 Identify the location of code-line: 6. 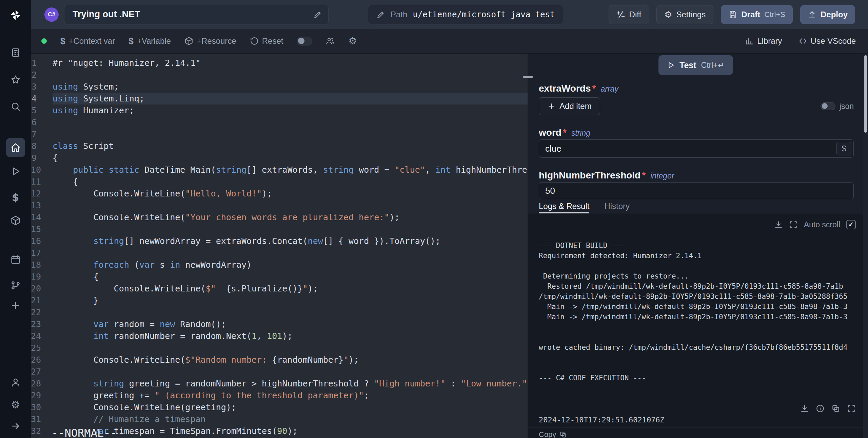
(279, 122).